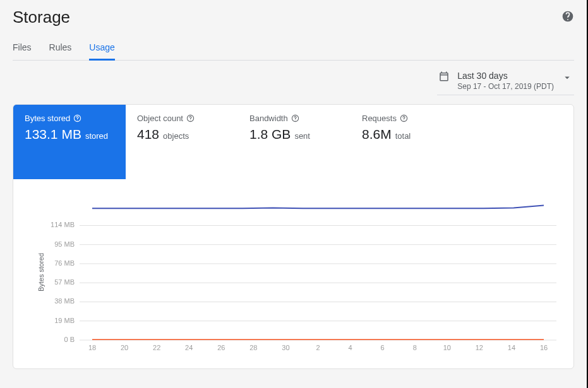 This screenshot has height=388, width=588. What do you see at coordinates (544, 348) in the screenshot?
I see `svg-text: 16` at bounding box center [544, 348].